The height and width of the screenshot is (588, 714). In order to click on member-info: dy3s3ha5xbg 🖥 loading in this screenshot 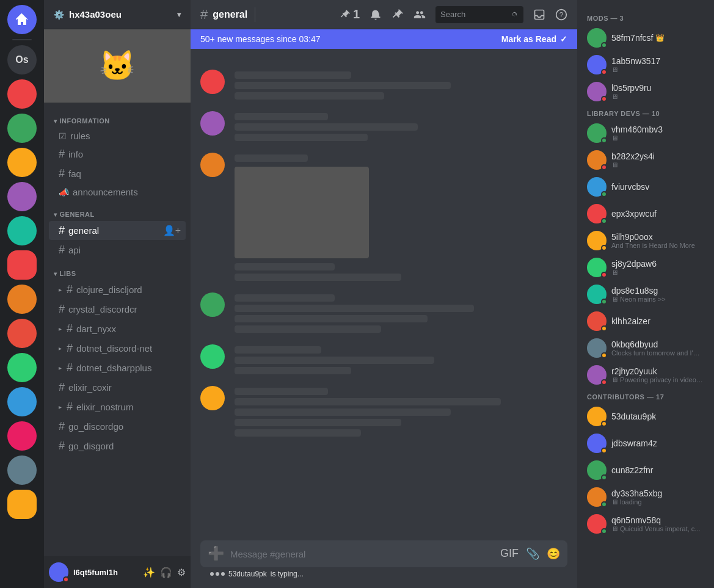, I will do `click(658, 497)`.